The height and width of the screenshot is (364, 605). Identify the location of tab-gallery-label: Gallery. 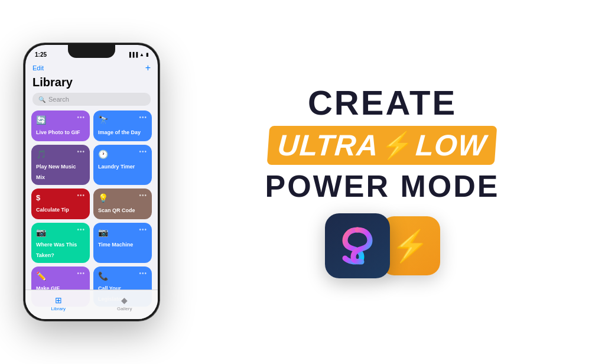
(124, 308).